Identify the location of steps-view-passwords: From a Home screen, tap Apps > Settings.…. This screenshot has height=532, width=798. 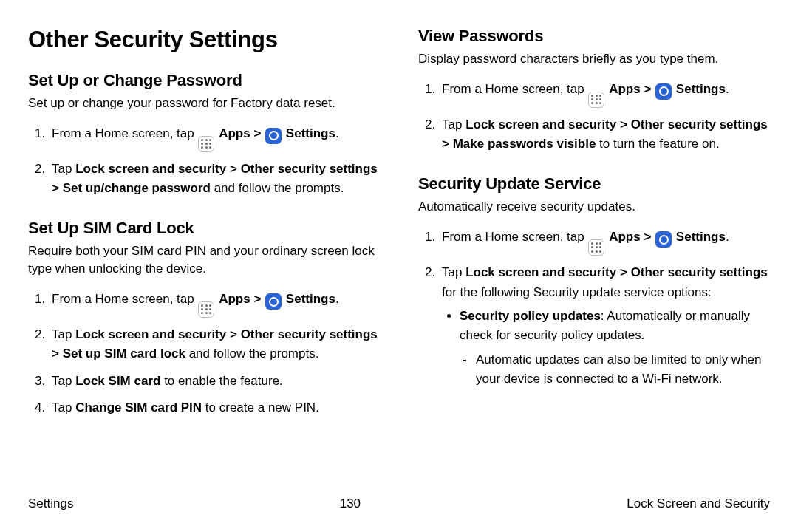
(594, 117).